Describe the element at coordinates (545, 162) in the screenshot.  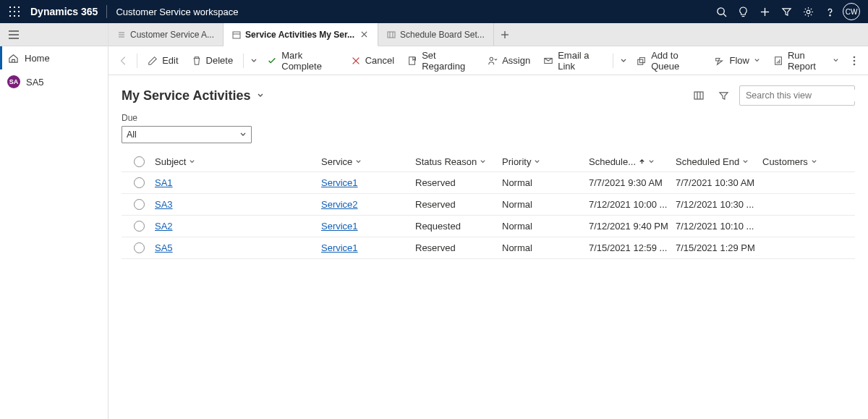
I see `column-header-priority: Priority` at that location.